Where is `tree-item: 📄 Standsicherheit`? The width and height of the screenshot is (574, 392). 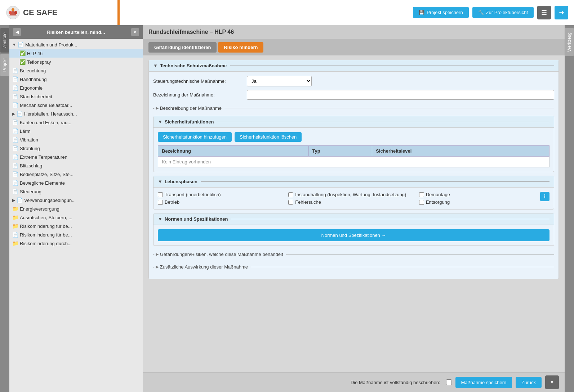
tree-item: 📄 Standsicherheit is located at coordinates (76, 96).